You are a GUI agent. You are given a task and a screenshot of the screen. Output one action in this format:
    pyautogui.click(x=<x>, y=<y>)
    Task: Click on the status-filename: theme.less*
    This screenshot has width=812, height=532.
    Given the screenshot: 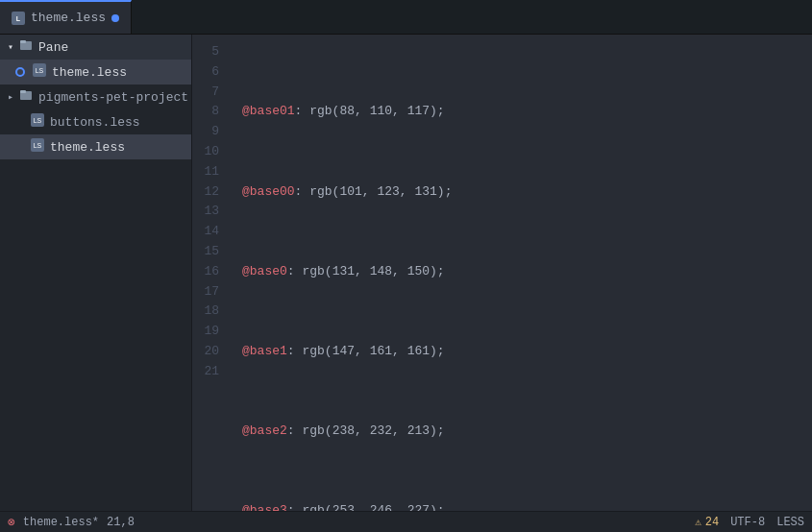 What is the action you would take?
    pyautogui.click(x=62, y=522)
    